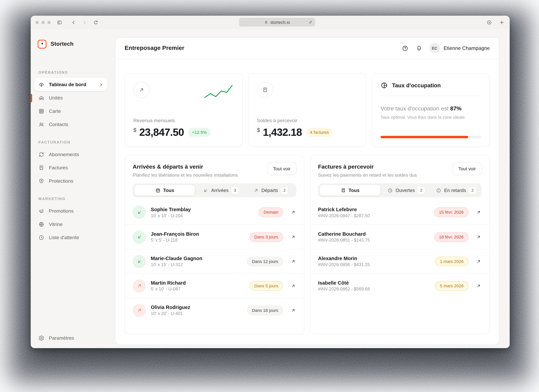  I want to click on traffic-lights, so click(43, 22).